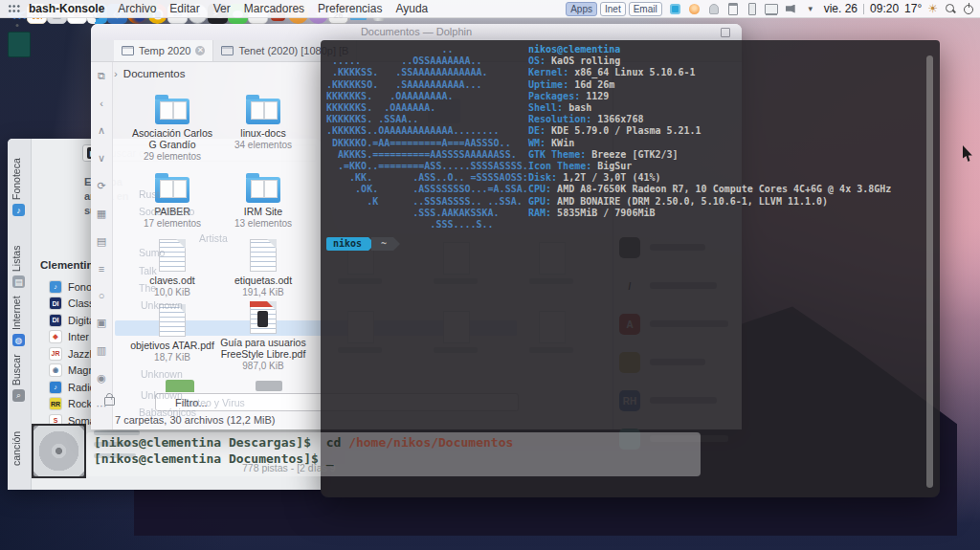  What do you see at coordinates (884, 9) in the screenshot?
I see `time-label: 09:20` at bounding box center [884, 9].